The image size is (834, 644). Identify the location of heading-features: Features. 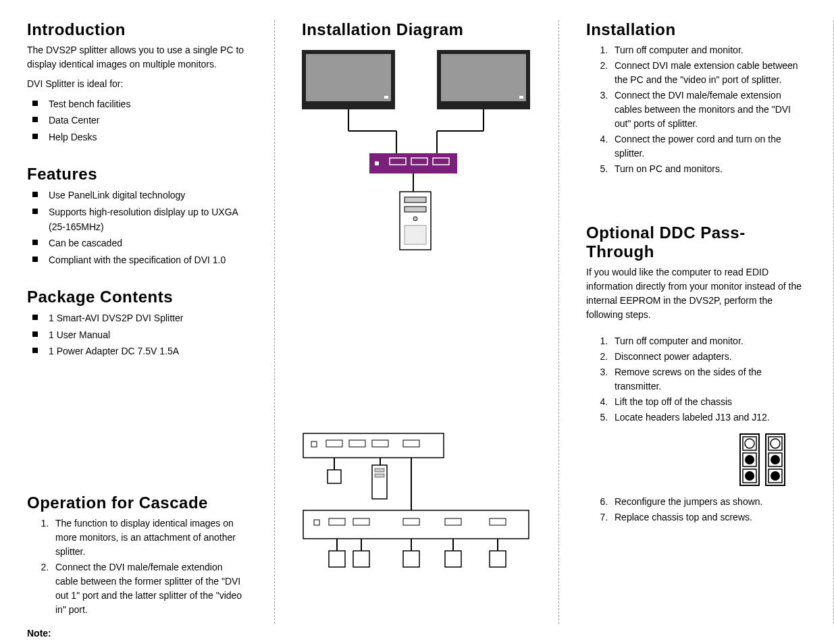
(137, 174).